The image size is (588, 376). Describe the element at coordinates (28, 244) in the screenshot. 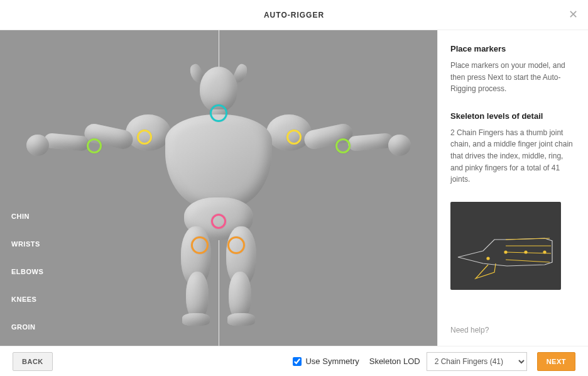

I see `label-wrists: WRISTS` at that location.